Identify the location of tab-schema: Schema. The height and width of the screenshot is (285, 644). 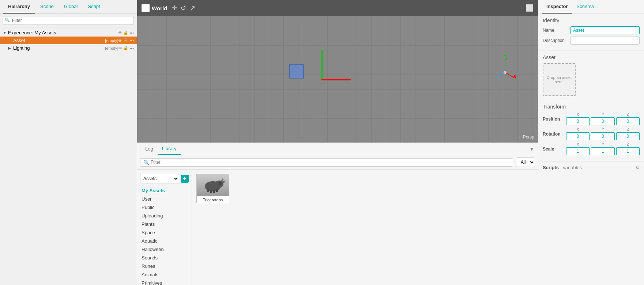
(585, 7).